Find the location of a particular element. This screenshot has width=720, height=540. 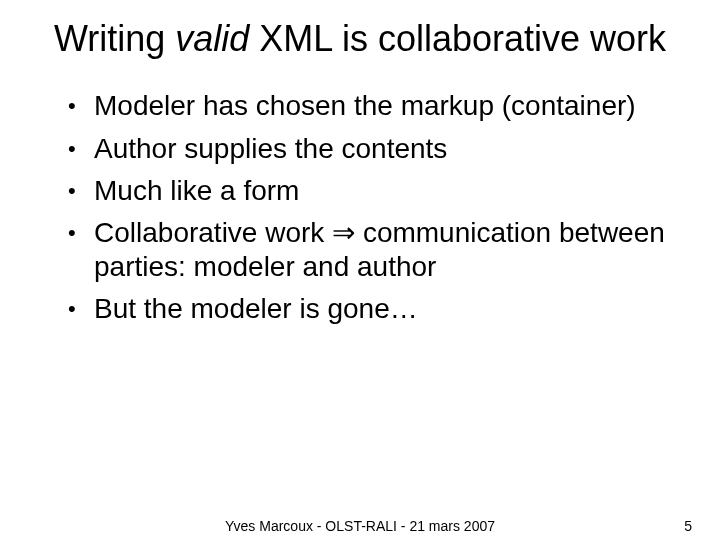

title-post: XML is collaborative work is located at coordinates (458, 38).